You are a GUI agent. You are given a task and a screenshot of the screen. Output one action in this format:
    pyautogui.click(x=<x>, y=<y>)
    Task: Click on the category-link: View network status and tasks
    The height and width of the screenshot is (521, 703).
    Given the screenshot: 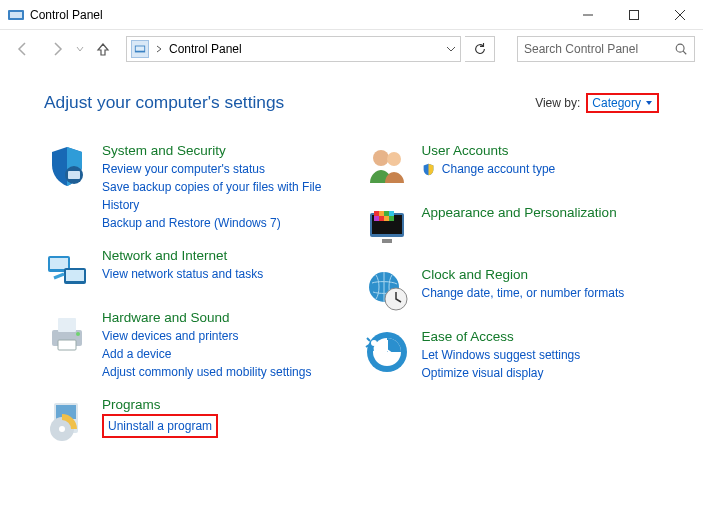 What is the action you would take?
    pyautogui.click(x=182, y=274)
    